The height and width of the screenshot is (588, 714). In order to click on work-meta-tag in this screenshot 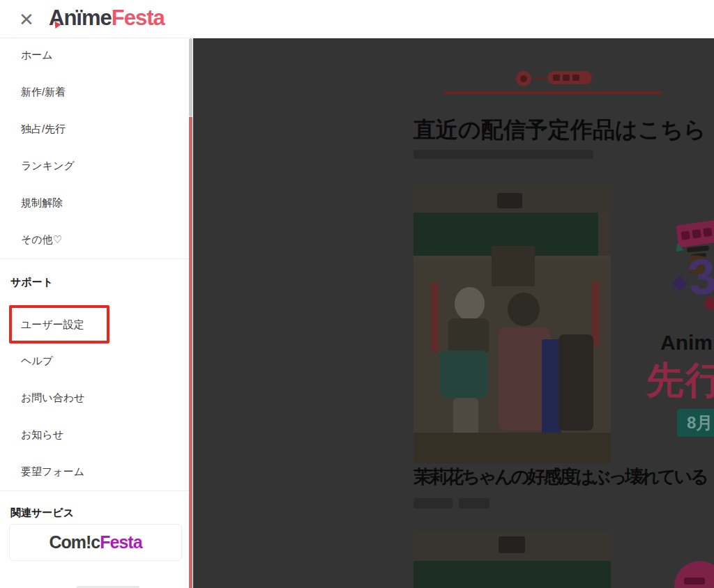, I will do `click(474, 503)`.